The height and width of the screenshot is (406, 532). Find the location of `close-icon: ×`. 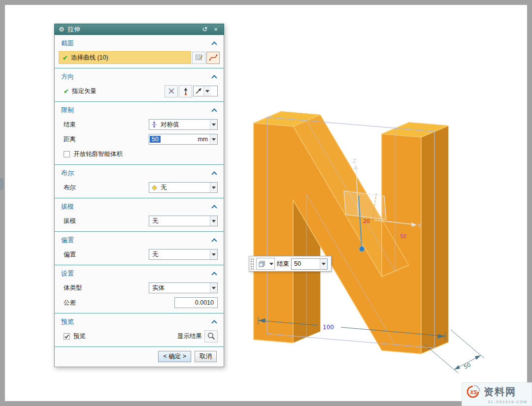

close-icon: × is located at coordinates (216, 30).